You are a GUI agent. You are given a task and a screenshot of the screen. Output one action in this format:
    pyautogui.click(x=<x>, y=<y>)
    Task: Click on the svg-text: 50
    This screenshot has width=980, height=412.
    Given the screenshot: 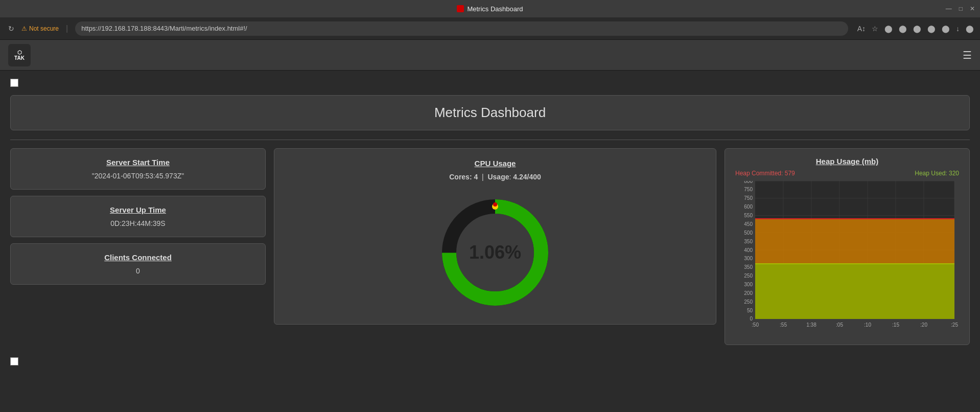 What is the action you would take?
    pyautogui.click(x=750, y=311)
    